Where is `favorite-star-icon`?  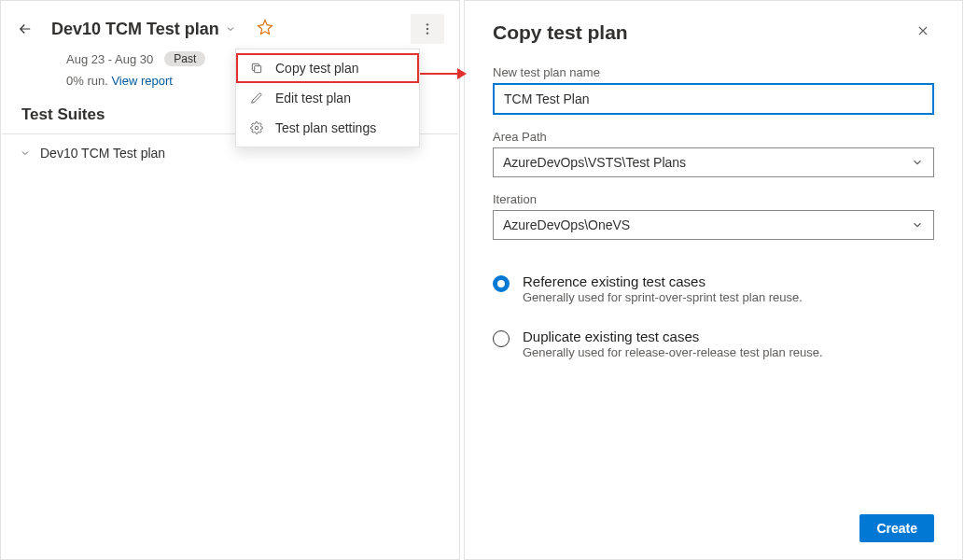
favorite-star-icon is located at coordinates (265, 30).